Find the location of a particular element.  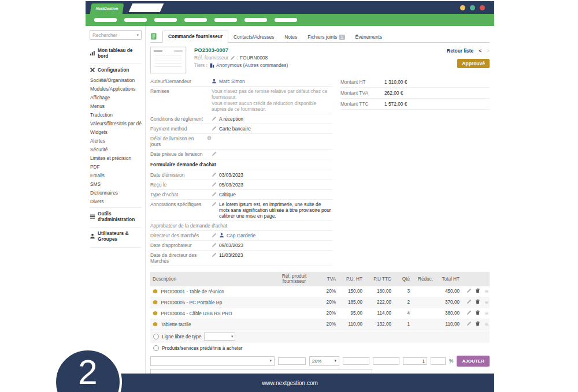

author-link: Marc Simon is located at coordinates (232, 81).